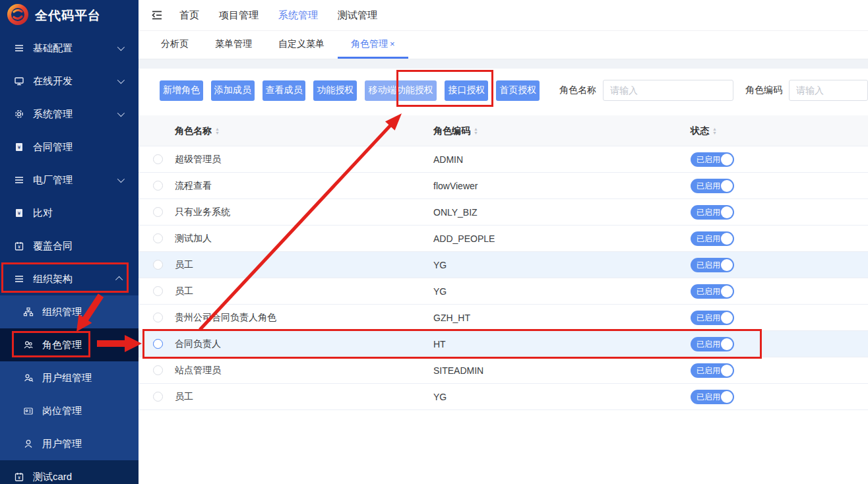 The width and height of the screenshot is (868, 484). Describe the element at coordinates (456, 131) in the screenshot. I see `column-header-role-code: 角色编码▲▼` at that location.